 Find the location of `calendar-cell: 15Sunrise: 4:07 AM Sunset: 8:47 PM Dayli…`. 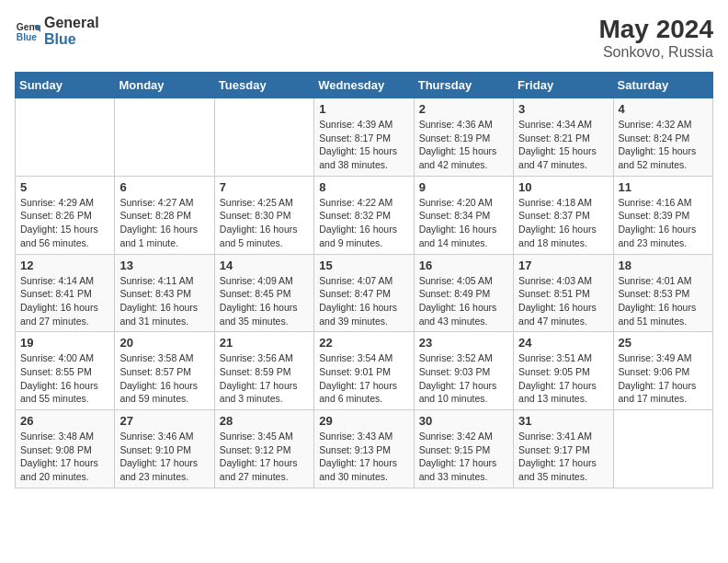

calendar-cell: 15Sunrise: 4:07 AM Sunset: 8:47 PM Dayli… is located at coordinates (364, 293).